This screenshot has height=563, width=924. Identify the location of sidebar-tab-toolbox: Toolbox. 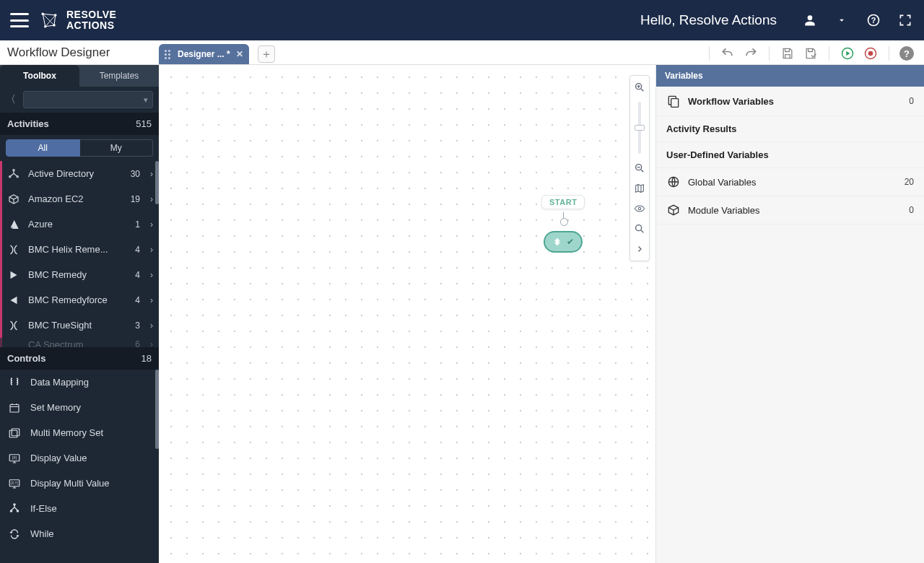
(40, 76).